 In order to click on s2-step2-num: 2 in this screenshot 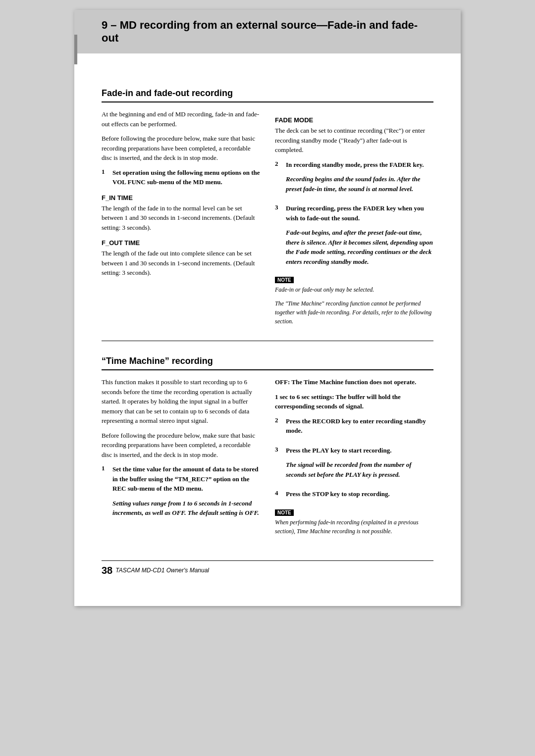, I will do `click(278, 429)`.